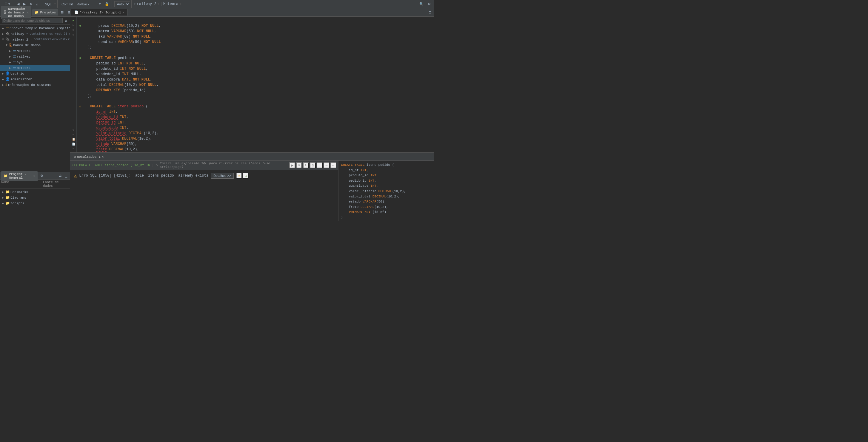 This screenshot has width=868, height=442. I want to click on lock-btn: 🔒, so click(107, 4).